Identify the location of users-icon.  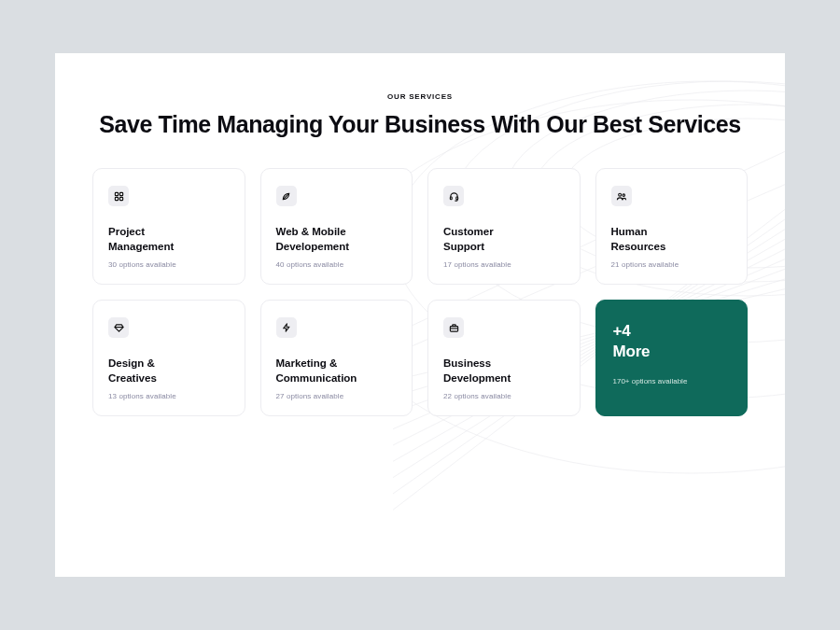
(622, 196).